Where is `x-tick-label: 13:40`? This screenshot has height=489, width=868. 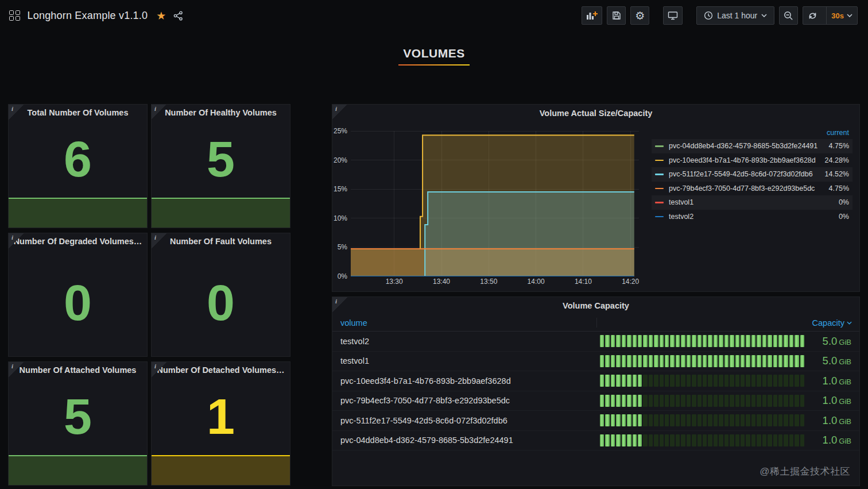
x-tick-label: 13:40 is located at coordinates (441, 282).